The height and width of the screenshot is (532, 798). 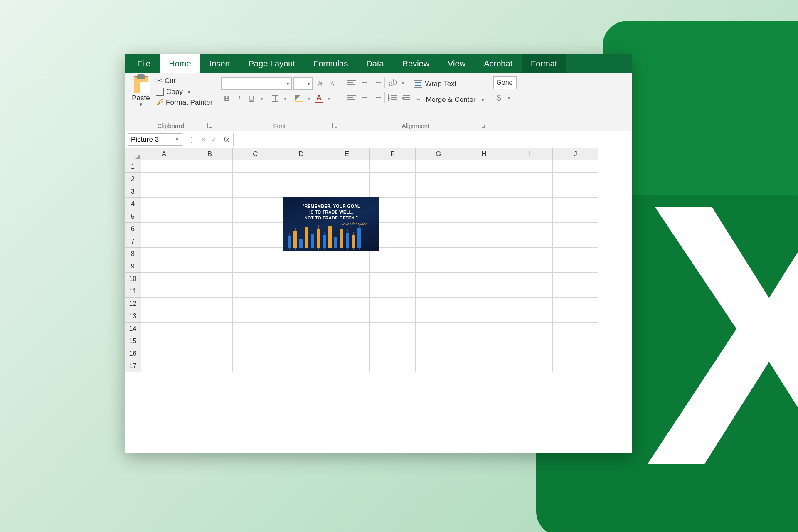 I want to click on cell-H5, so click(x=484, y=217).